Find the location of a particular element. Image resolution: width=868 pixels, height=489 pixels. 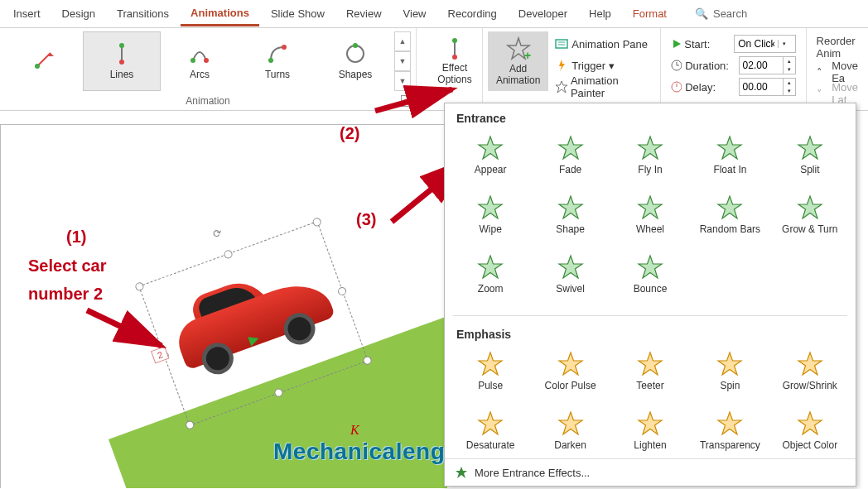

effect-fade: Fade is located at coordinates (570, 158).